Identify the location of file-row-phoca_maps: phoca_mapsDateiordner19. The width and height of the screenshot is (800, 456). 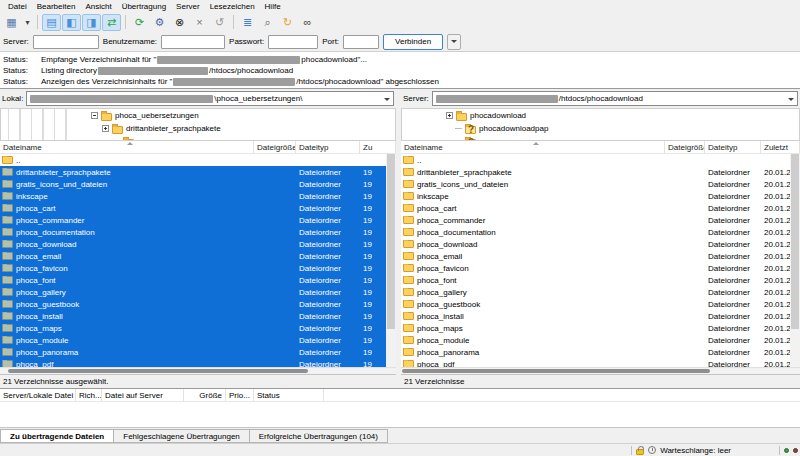
(193, 328).